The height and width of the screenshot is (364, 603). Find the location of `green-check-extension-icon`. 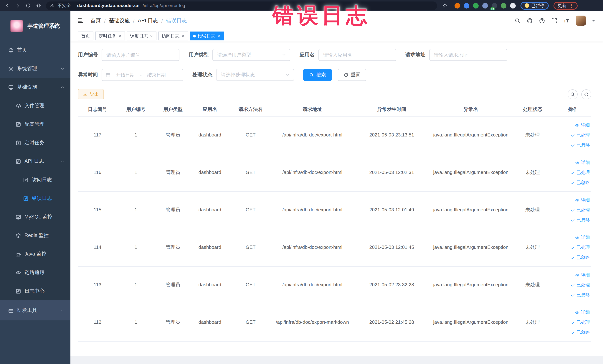

green-check-extension-icon is located at coordinates (476, 5).